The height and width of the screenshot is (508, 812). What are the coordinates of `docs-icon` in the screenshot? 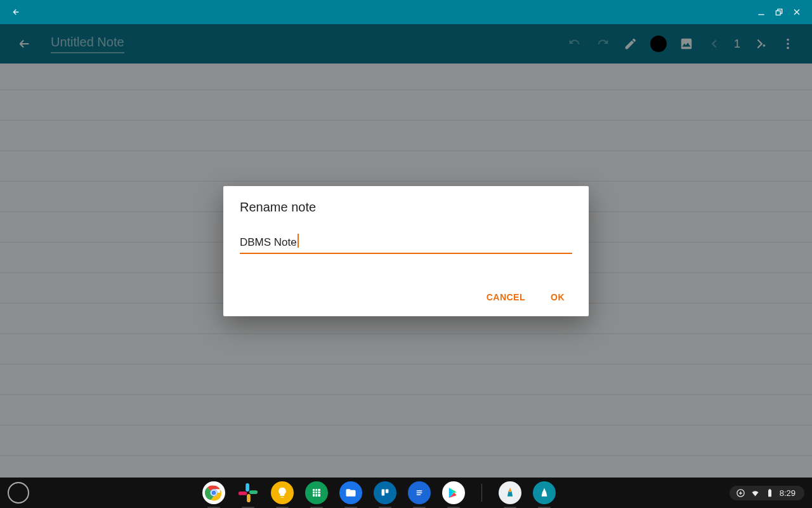 It's located at (419, 493).